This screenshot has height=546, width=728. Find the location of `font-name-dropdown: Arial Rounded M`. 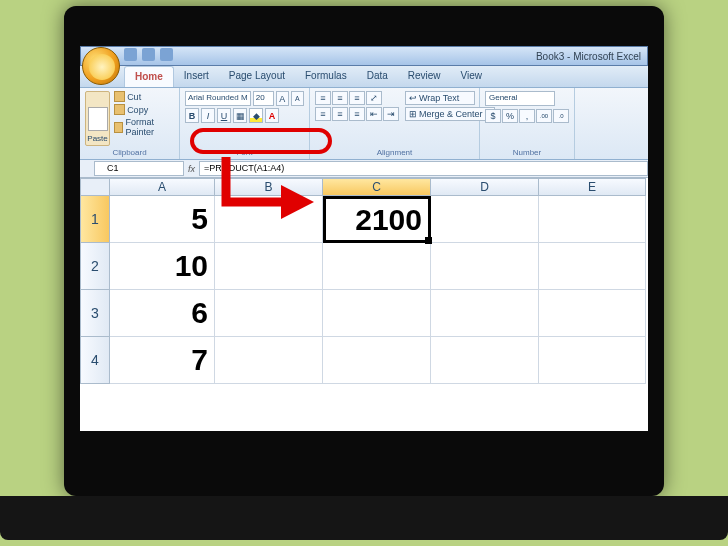

font-name-dropdown: Arial Rounded M is located at coordinates (218, 98).